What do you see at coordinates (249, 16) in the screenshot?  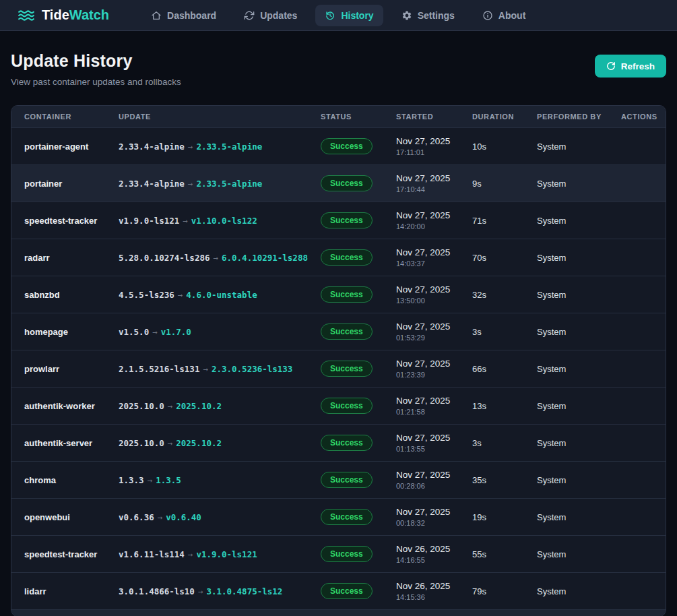 I see `refresh-icon` at bounding box center [249, 16].